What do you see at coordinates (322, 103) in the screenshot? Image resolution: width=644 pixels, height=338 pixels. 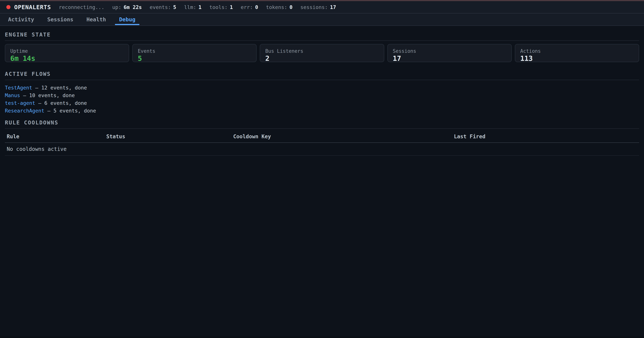 I see `flow-row: test-agent — 6 events, done` at bounding box center [322, 103].